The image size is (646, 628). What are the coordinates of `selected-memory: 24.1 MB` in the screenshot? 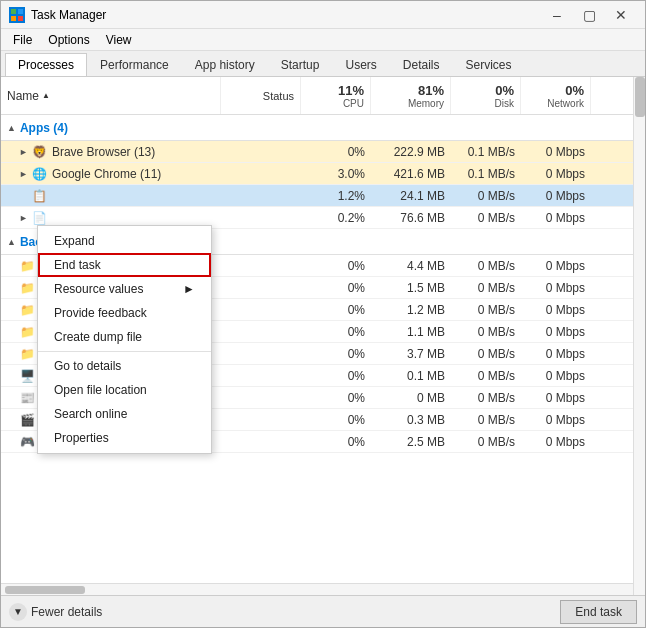 It's located at (411, 196).